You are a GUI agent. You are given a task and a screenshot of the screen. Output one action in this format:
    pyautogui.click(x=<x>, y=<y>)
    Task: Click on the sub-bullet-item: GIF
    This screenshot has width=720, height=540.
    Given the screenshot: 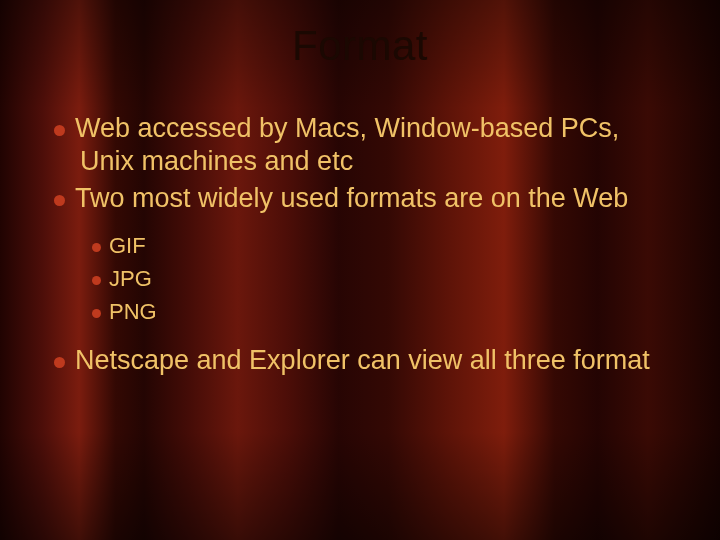 What is the action you would take?
    pyautogui.click(x=383, y=246)
    